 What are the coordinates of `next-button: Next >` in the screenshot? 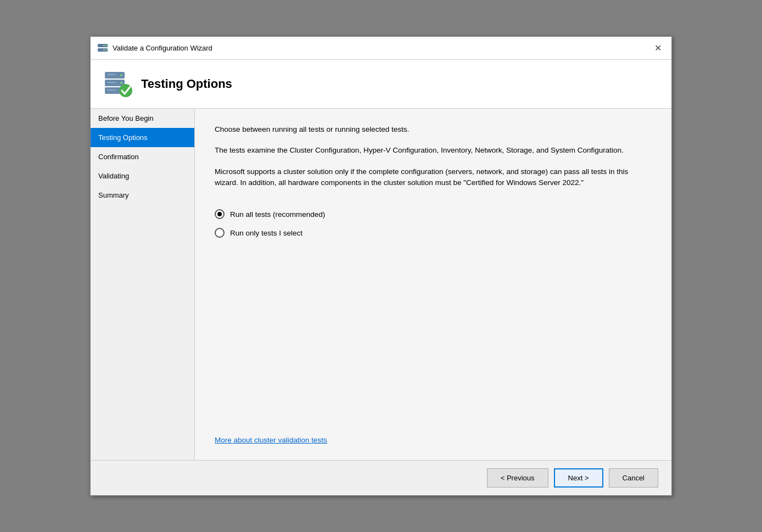 It's located at (579, 478).